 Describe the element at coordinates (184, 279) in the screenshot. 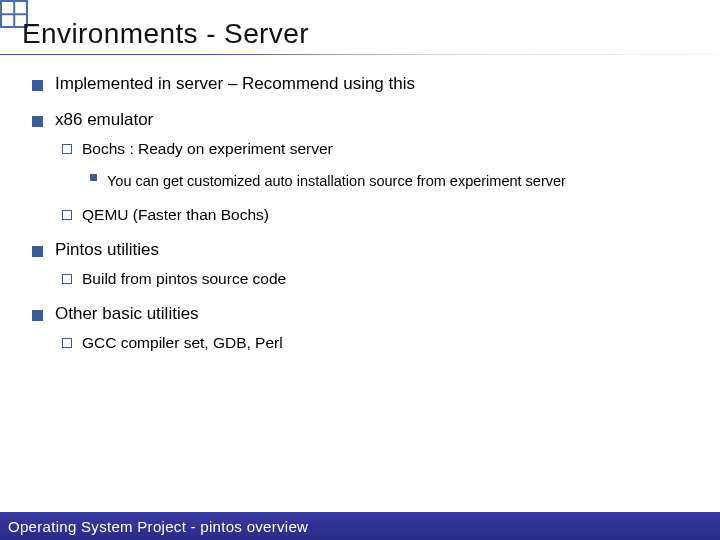

I see `list-item-text: Build from pintos source code` at that location.